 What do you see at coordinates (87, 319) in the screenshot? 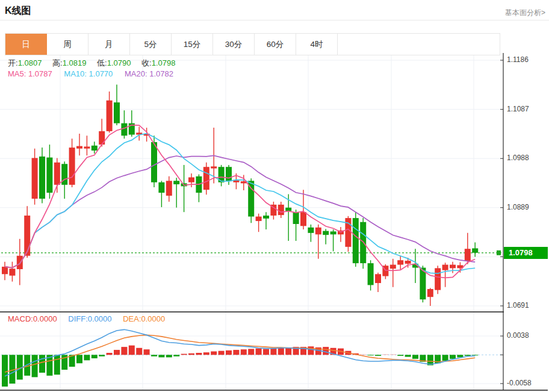
I see `macd-legend: MACD:0.0000 DIFF:0.0000 DEA:0.0000` at bounding box center [87, 319].